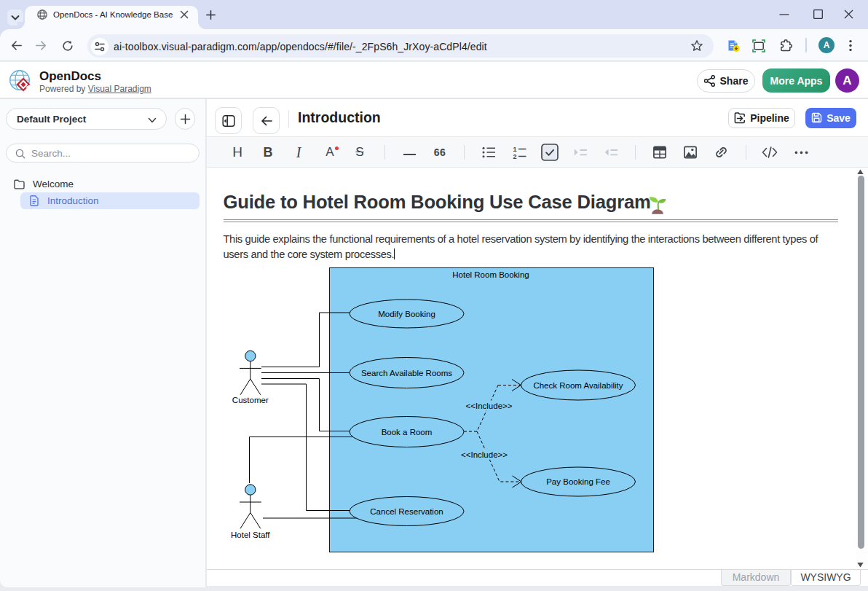  I want to click on svg-text: 2, so click(514, 155).